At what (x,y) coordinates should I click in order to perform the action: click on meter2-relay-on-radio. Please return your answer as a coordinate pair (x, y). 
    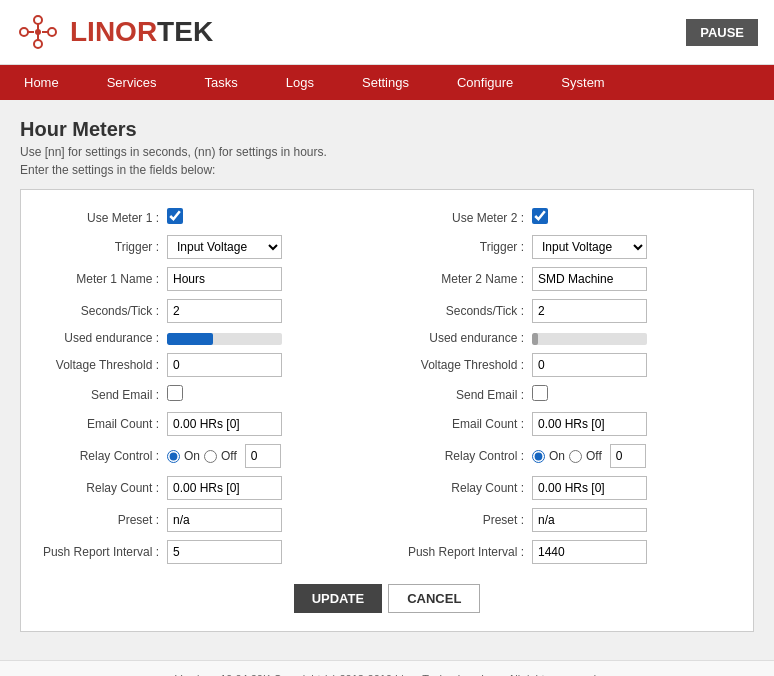
    Looking at the image, I should click on (538, 456).